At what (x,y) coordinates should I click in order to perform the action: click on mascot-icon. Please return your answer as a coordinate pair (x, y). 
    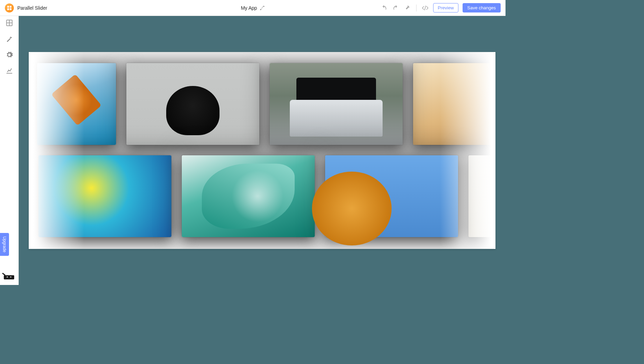
    Looking at the image, I should click on (9, 276).